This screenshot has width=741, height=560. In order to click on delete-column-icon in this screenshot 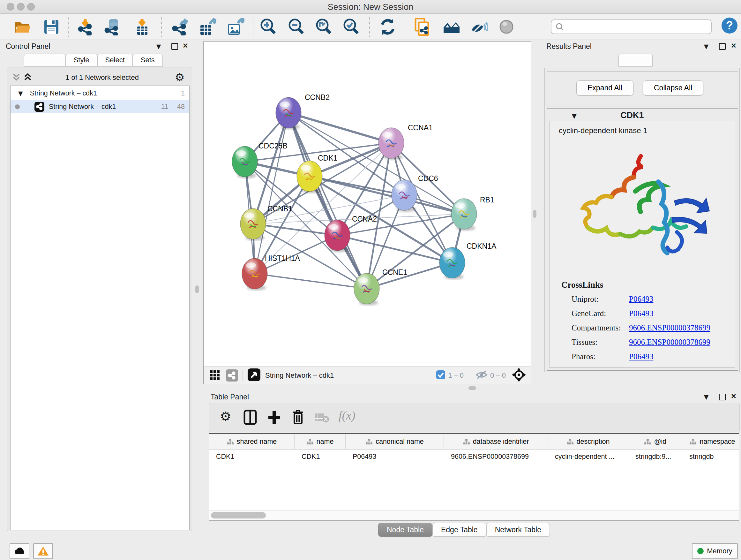, I will do `click(298, 418)`.